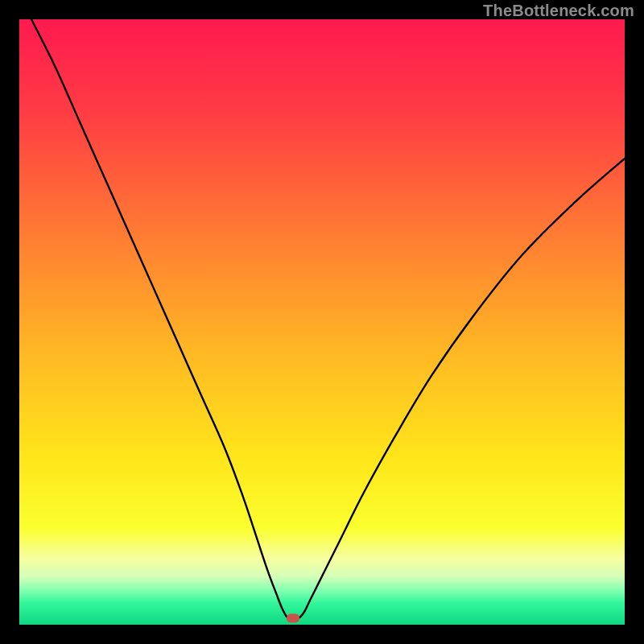  What do you see at coordinates (559, 11) in the screenshot?
I see `watermark-text: TheBottleneck.com` at bounding box center [559, 11].